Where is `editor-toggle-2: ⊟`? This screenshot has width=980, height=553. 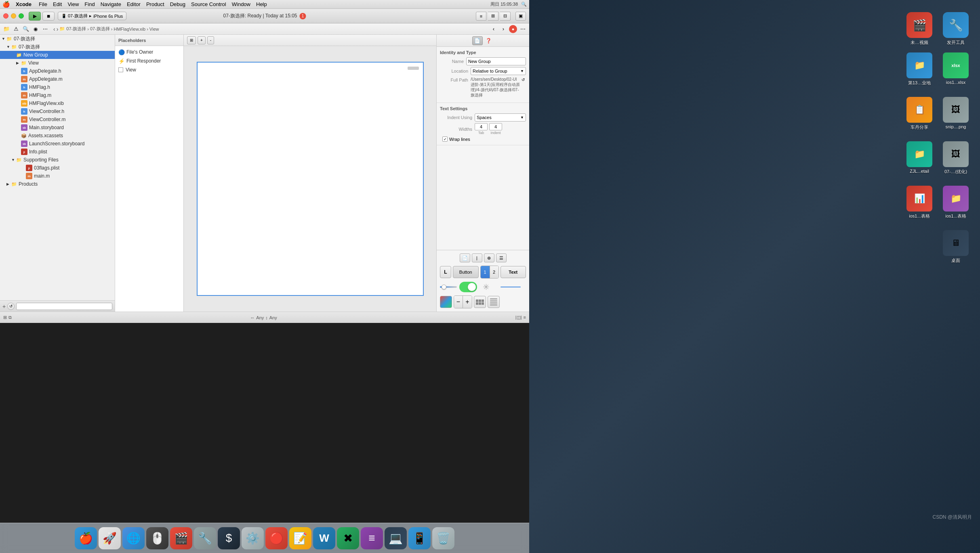
editor-toggle-2: ⊟ is located at coordinates (505, 16).